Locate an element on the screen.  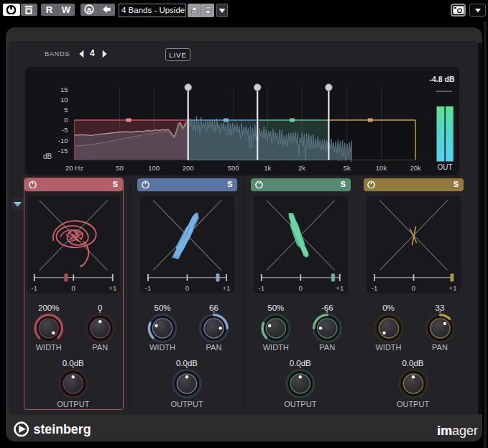
svg-text: -4.8 dB is located at coordinates (441, 79).